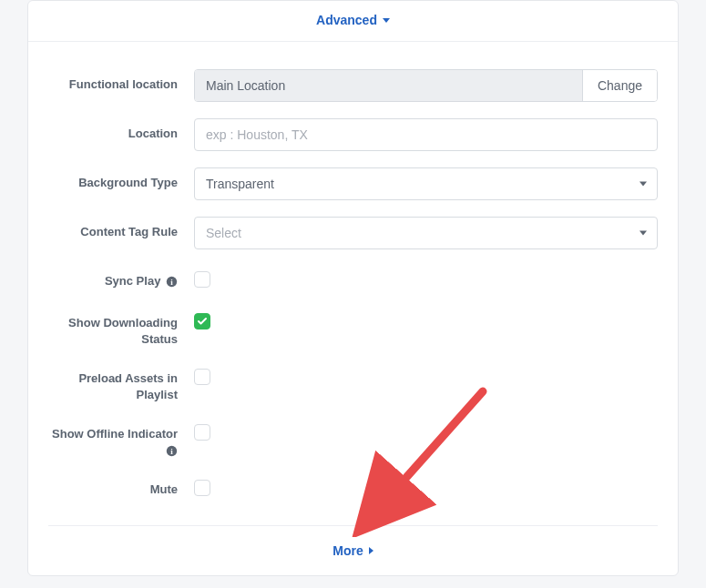  I want to click on more-label: More, so click(348, 551).